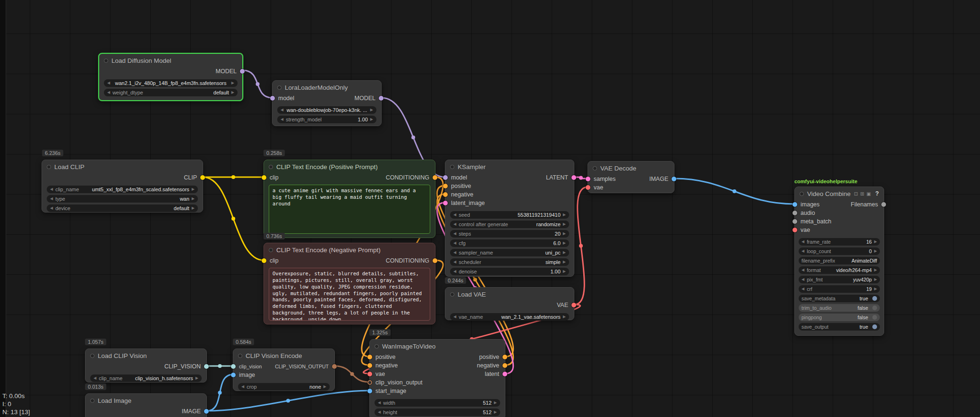 The width and height of the screenshot is (980, 417). Describe the element at coordinates (122, 208) in the screenshot. I see `widget-device: ◀ device default ▶` at that location.